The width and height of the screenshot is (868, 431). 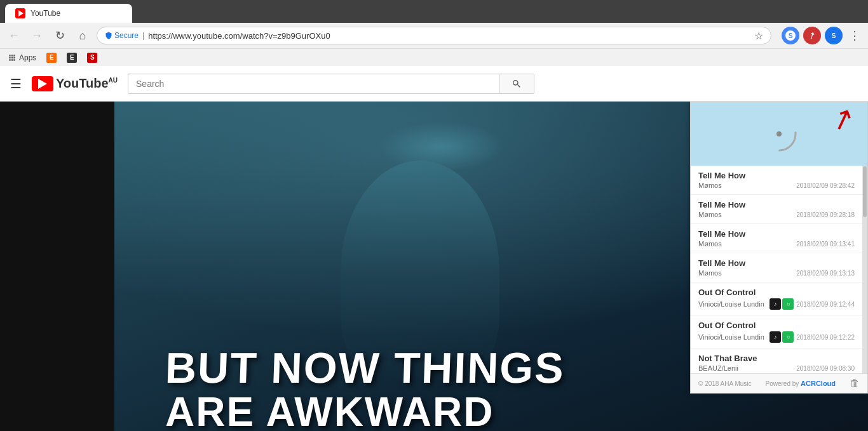 What do you see at coordinates (14, 36) in the screenshot?
I see `back-button: ←` at bounding box center [14, 36].